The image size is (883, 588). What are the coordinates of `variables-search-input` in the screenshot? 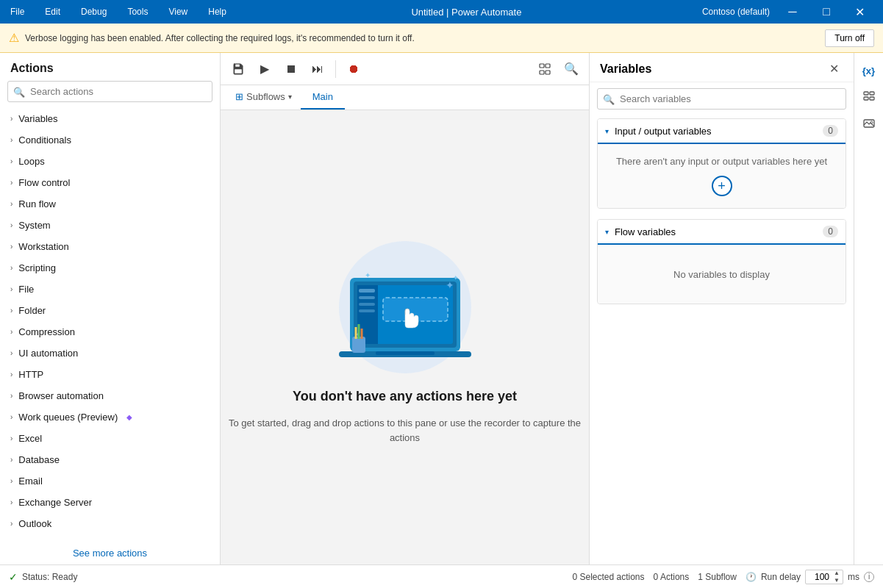 It's located at (722, 98).